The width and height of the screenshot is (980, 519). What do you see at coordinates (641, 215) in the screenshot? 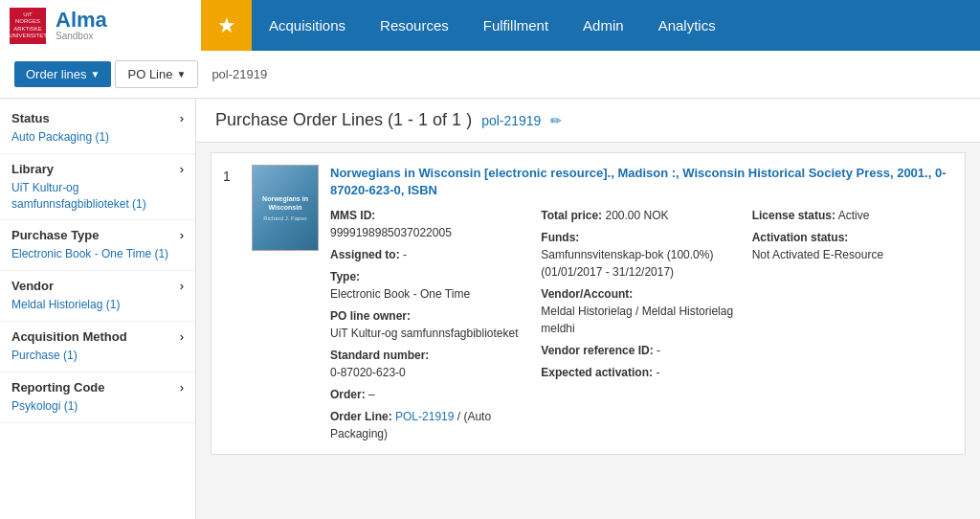
I see `total-price-row: Total price: 200.00 NOK` at bounding box center [641, 215].